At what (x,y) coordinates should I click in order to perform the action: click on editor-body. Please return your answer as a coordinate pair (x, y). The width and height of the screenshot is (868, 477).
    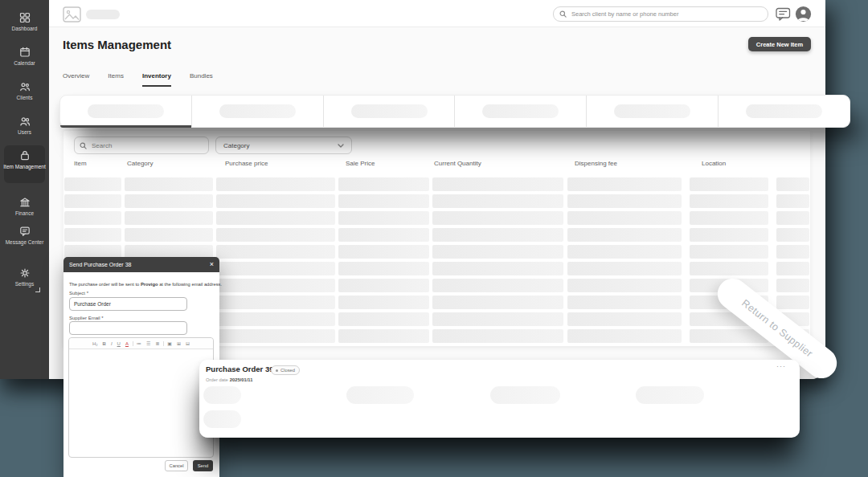
    Looking at the image, I should click on (141, 403).